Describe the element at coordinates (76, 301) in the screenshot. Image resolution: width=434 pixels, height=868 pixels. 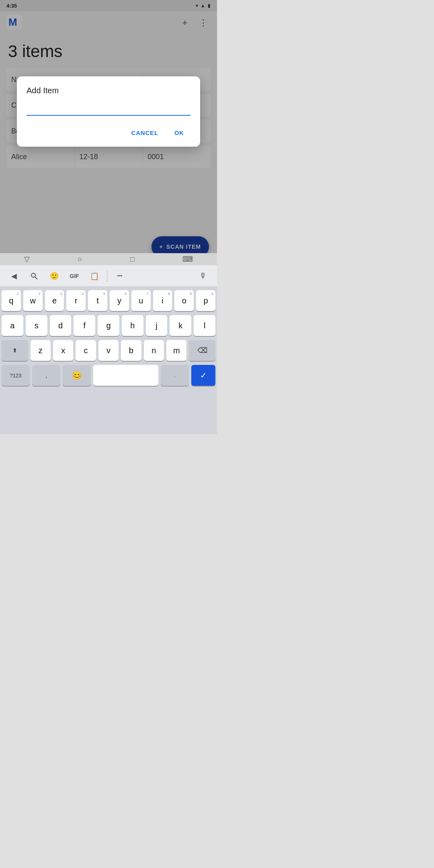
I see `key-r: r4` at that location.